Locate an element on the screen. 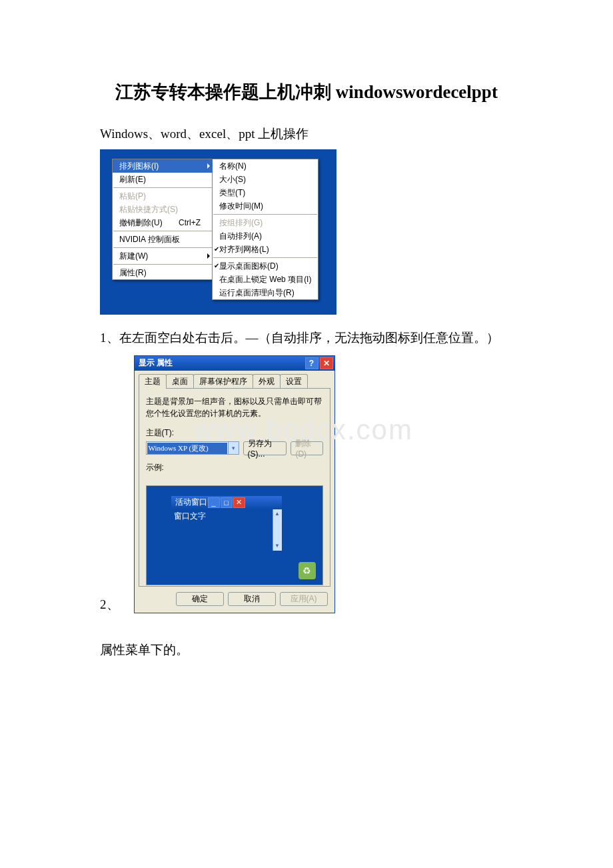  preview-scrollbar: ▲ ▼ is located at coordinates (277, 530).